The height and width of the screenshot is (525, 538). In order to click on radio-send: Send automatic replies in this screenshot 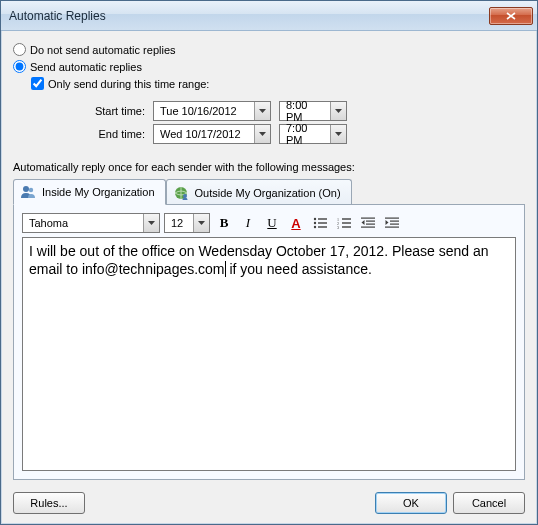, I will do `click(269, 66)`.